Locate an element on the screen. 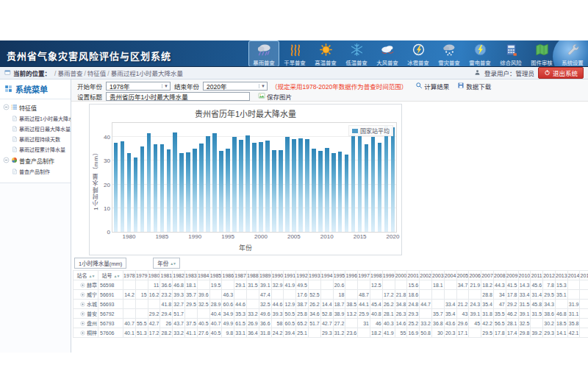 The width and height of the screenshot is (588, 368). year-column-header: 2002 is located at coordinates (426, 275).